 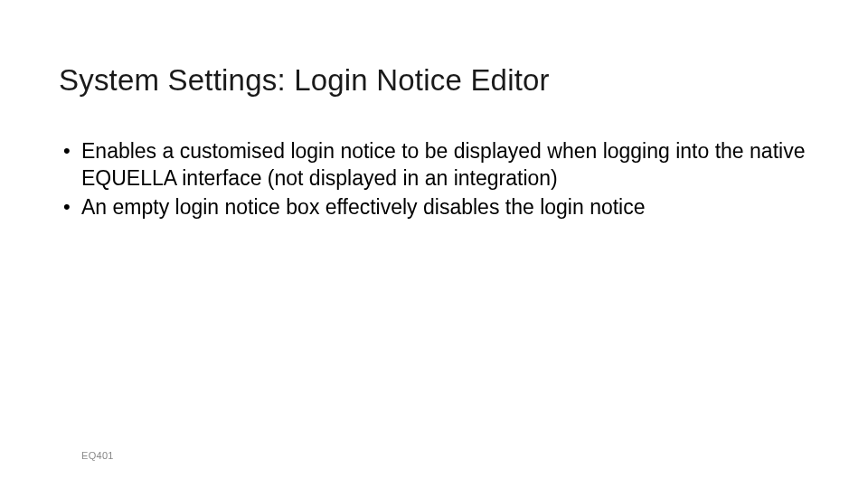 What do you see at coordinates (98, 455) in the screenshot?
I see `slide-footer: EQ401` at bounding box center [98, 455].